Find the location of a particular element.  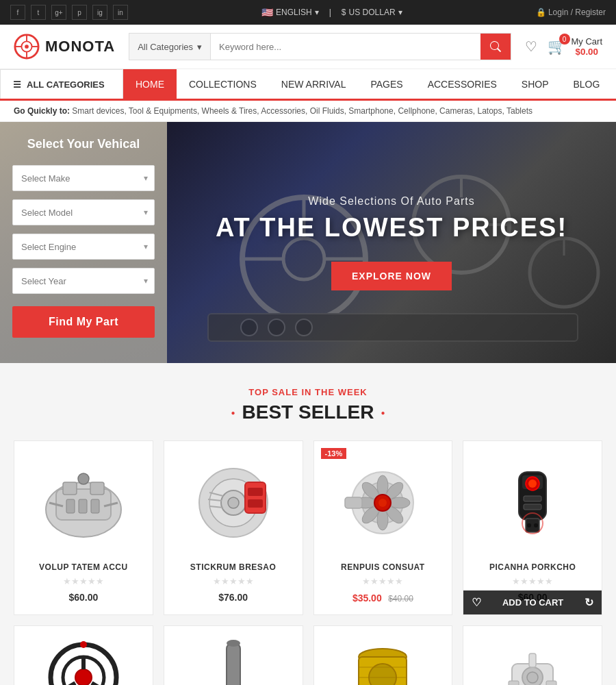

product-card-2: STICKRUM BRESAO ★★★★★ $76.00 is located at coordinates (233, 527).